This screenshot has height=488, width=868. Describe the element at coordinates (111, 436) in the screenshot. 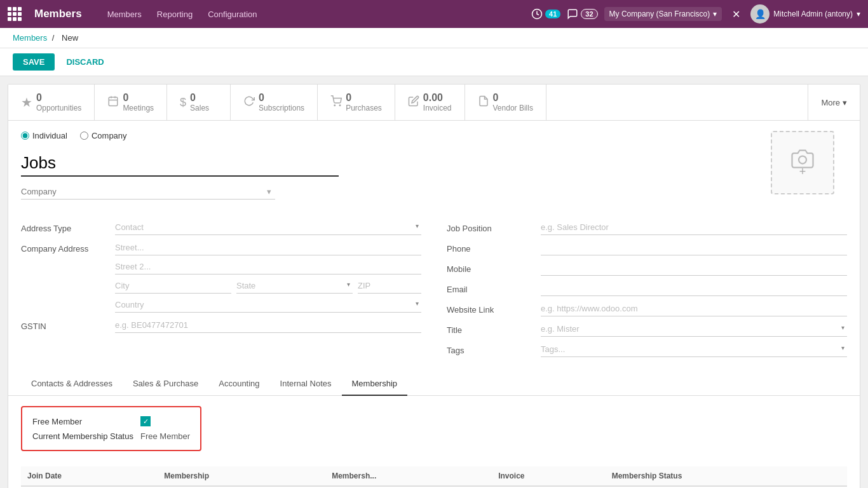

I see `current-status-row: Current Membership Status Free Member` at that location.